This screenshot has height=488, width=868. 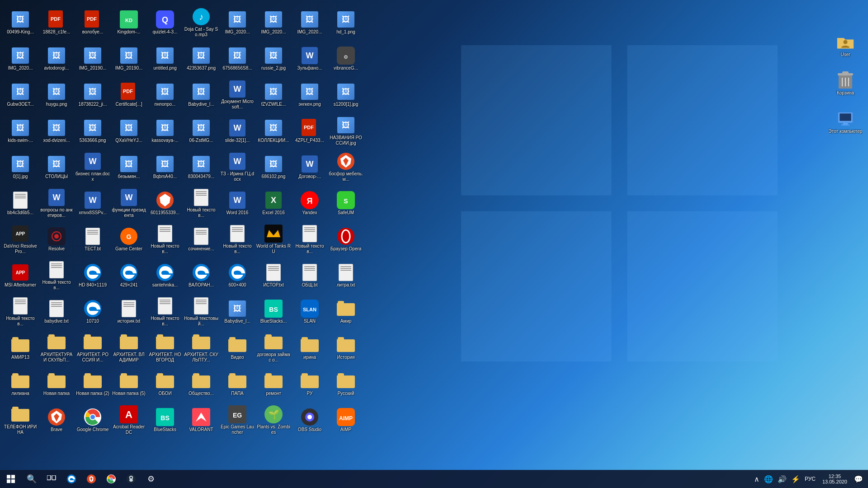 What do you see at coordinates (201, 348) in the screenshot?
I see `icon-arhitskulp: АРХИТЕКТ. СКУЛЬПТУ...` at bounding box center [201, 348].